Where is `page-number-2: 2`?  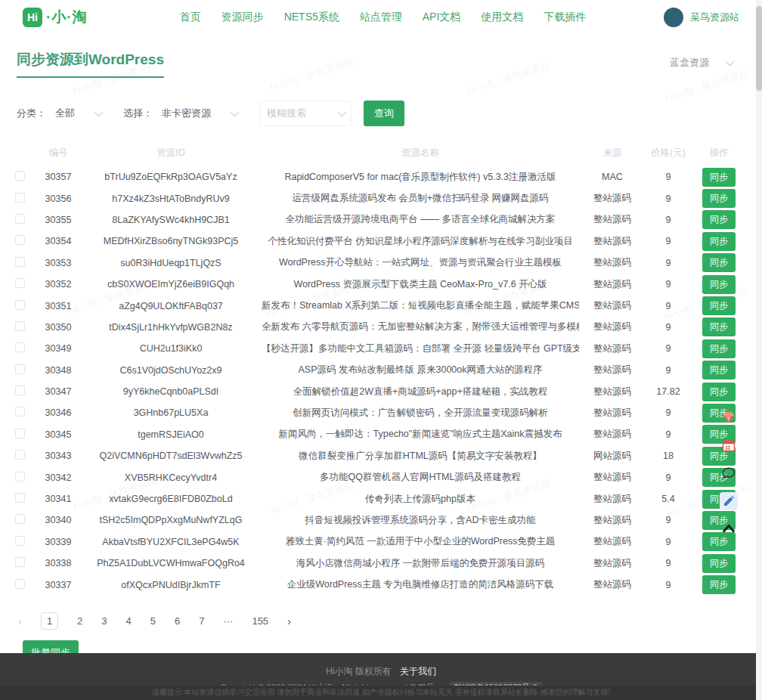
page-number-2: 2 is located at coordinates (80, 621).